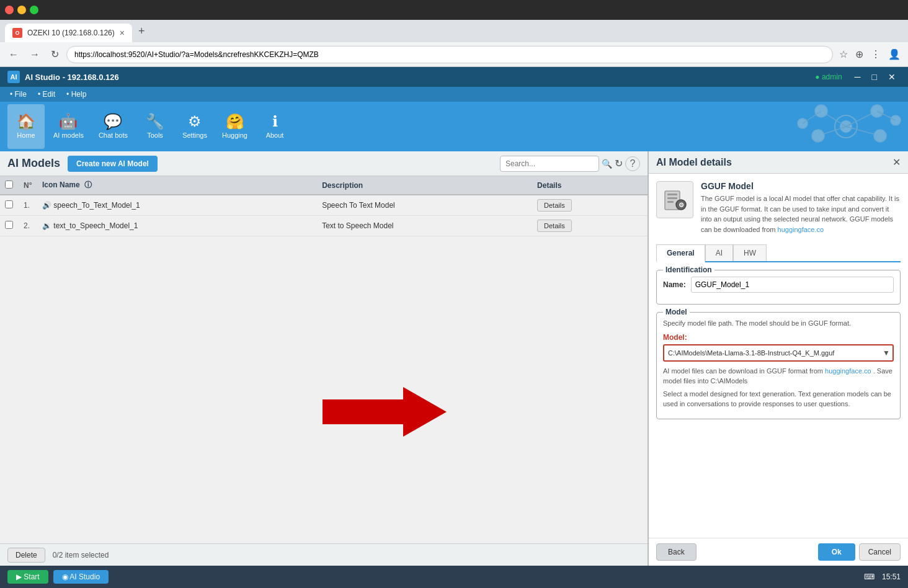 Image resolution: width=908 pixels, height=588 pixels. What do you see at coordinates (113, 164) in the screenshot?
I see `create-new-ai-model-button: Create new AI Model` at bounding box center [113, 164].